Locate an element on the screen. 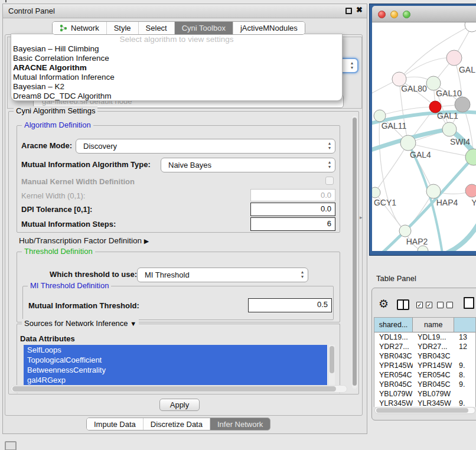 The width and height of the screenshot is (476, 450). table-cell: YBR043C is located at coordinates (433, 356).